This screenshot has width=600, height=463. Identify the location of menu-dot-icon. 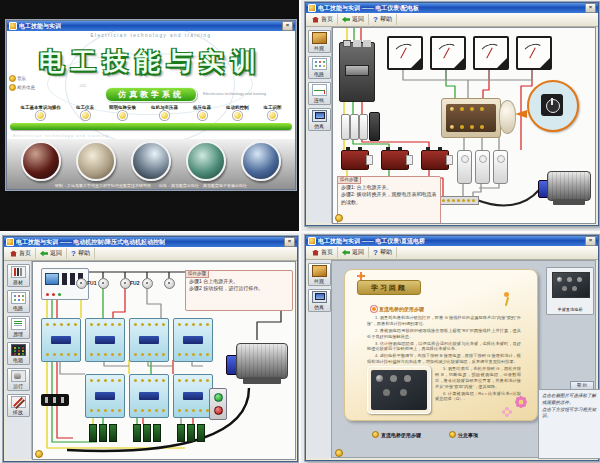
(238, 116).